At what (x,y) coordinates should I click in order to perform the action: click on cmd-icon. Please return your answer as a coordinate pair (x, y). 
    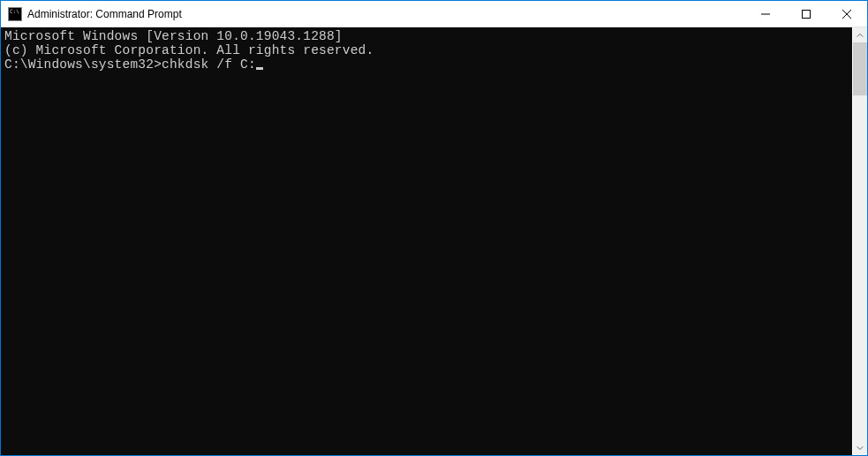
    Looking at the image, I should click on (15, 14).